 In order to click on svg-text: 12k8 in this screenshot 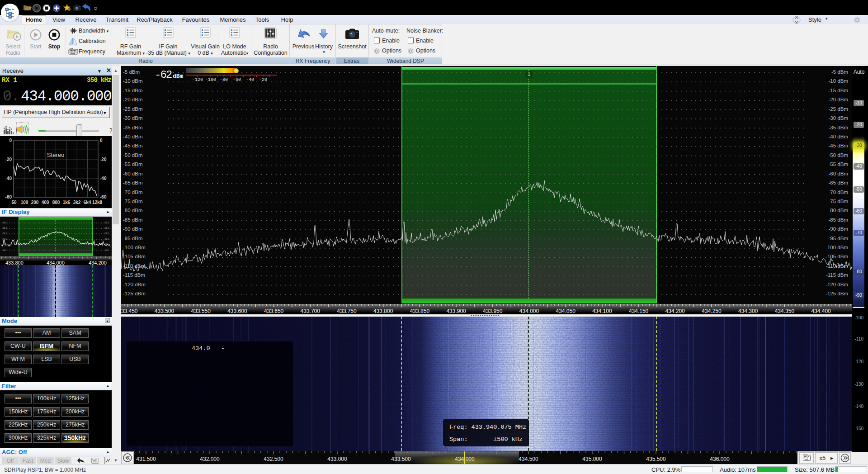, I will do `click(98, 203)`.